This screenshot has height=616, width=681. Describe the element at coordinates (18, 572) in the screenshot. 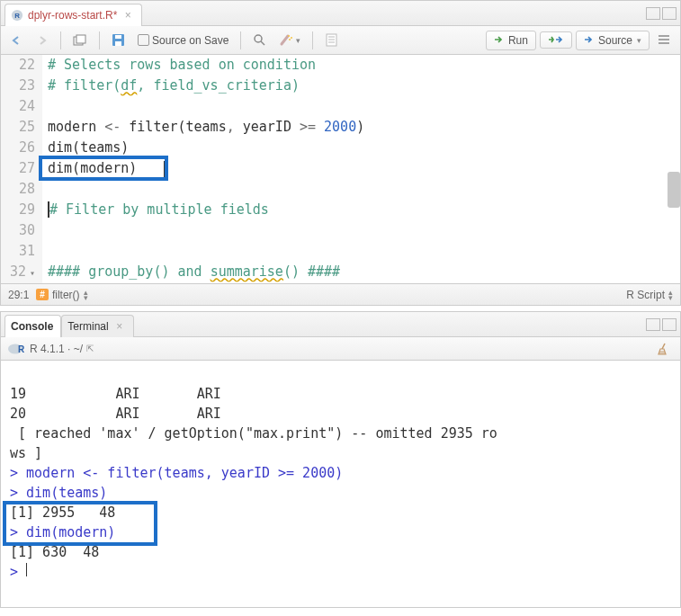

I see `console-prompt: >` at that location.